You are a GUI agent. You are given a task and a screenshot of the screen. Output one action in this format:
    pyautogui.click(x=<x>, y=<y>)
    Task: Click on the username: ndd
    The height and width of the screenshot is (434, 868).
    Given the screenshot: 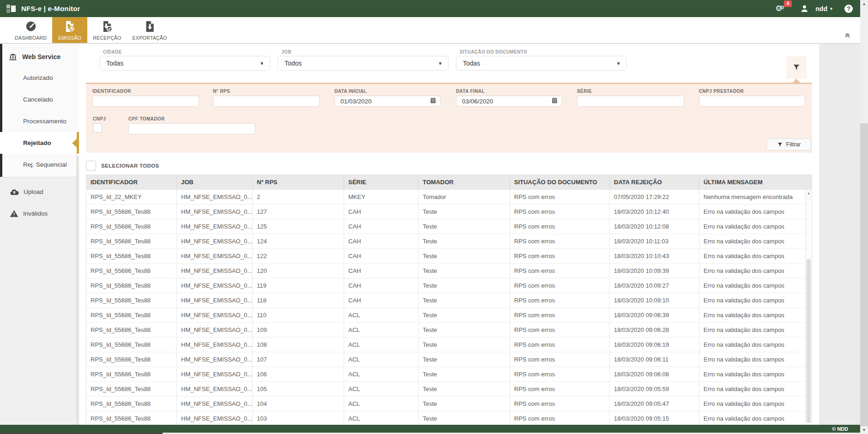 What is the action you would take?
    pyautogui.click(x=821, y=9)
    